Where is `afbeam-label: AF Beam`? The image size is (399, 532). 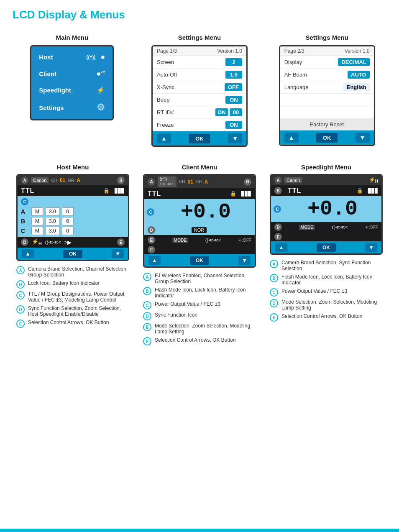
afbeam-label: AF Beam is located at coordinates (316, 74).